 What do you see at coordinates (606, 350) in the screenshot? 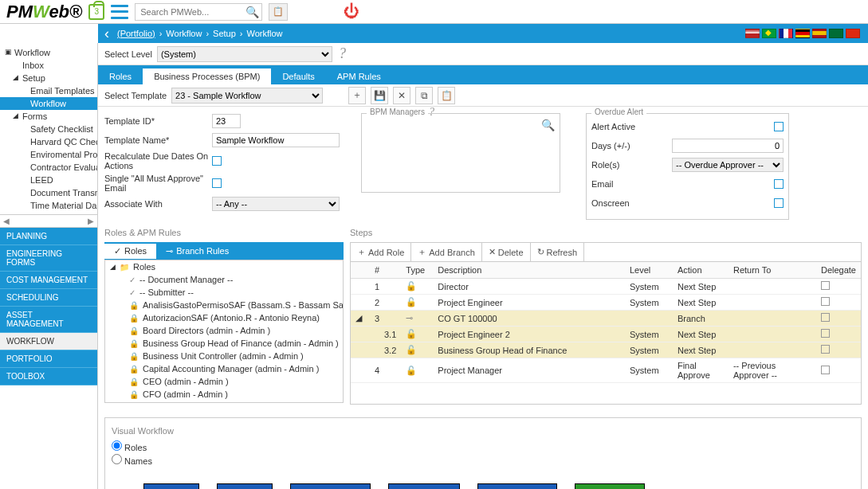
I see `table-row: 3.2🔓Business Group Head of FinanceSystem…` at bounding box center [606, 350].